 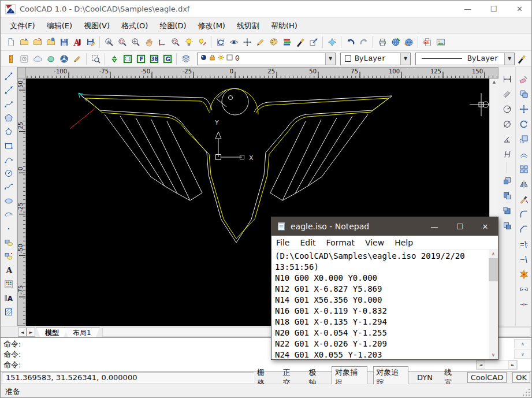 I want to click on make-block-icon, so click(x=9, y=256).